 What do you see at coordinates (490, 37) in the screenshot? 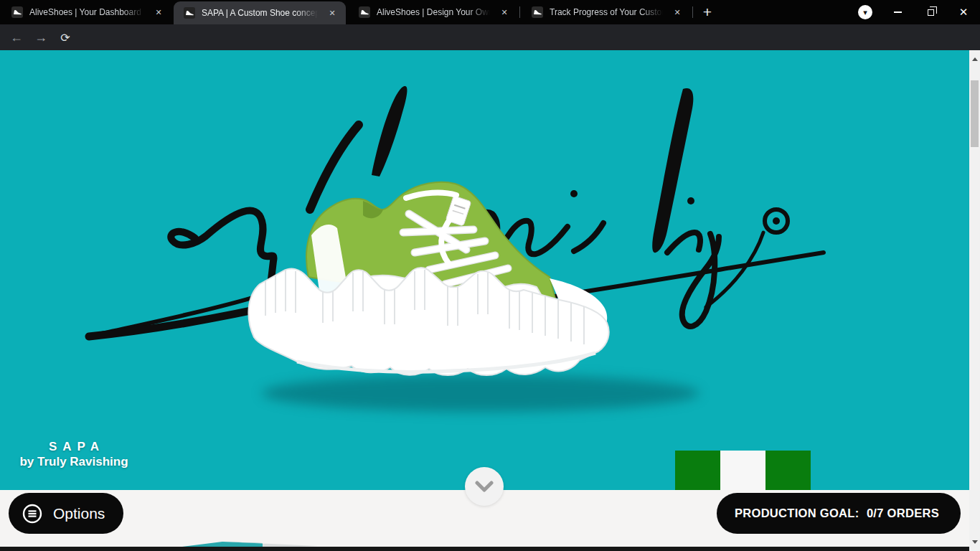
I see `browser-toolbar: ← → ⟳ aliveshoes.com/sapa ☆` at bounding box center [490, 37].